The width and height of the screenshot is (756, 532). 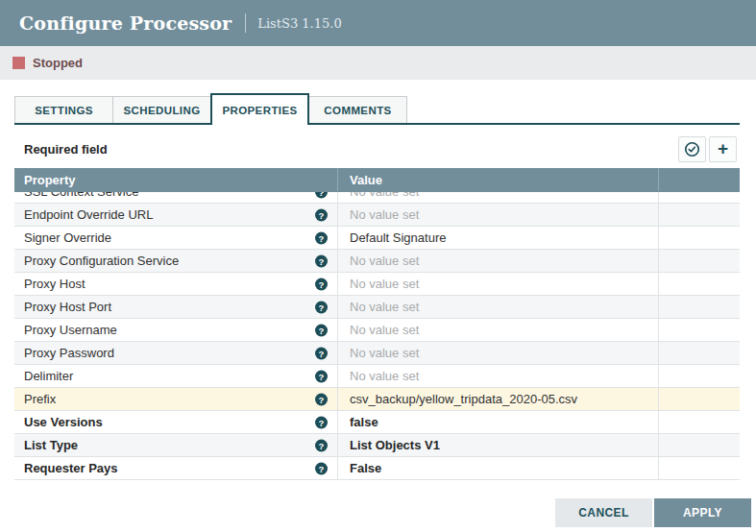 I want to click on table-row: Proxy Configuration Service ? No value s…, so click(x=377, y=261).